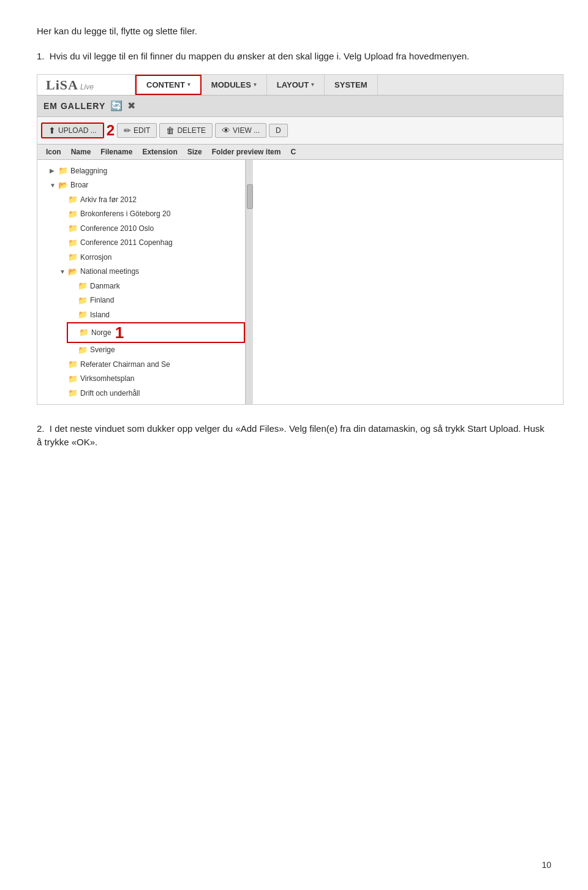  Describe the element at coordinates (546, 865) in the screenshot. I see `page-number: 10` at that location.